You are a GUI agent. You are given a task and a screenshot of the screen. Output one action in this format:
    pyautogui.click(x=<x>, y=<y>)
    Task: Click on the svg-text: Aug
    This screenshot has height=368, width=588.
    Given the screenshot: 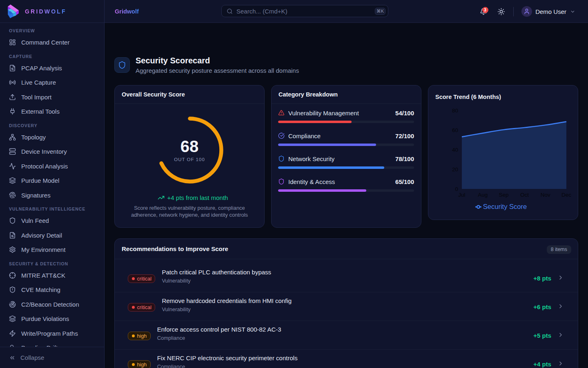 What is the action you would take?
    pyautogui.click(x=483, y=195)
    